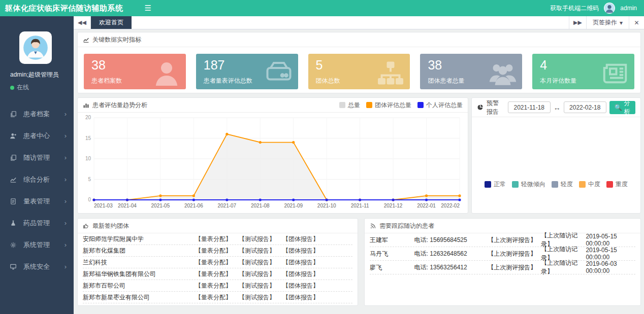  Describe the element at coordinates (37, 245) in the screenshot. I see `sidebar-item-6: 系统管理›` at that location.